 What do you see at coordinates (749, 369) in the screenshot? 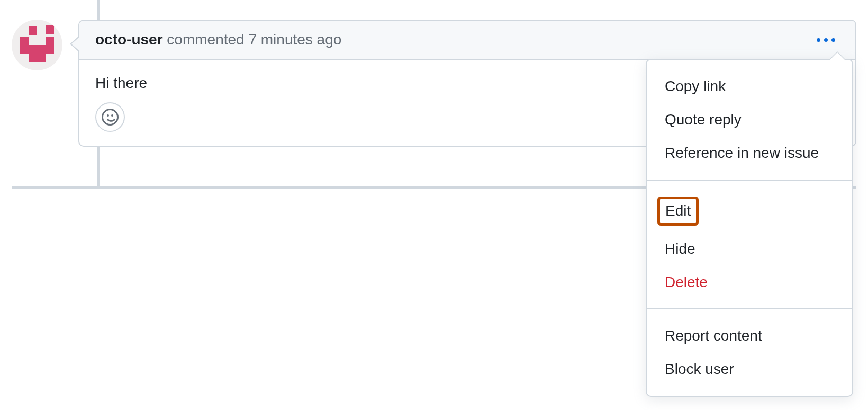
I see `menu-item-block-user: Block user` at bounding box center [749, 369].